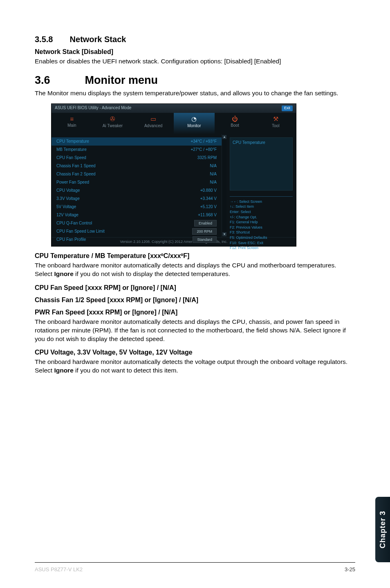 The width and height of the screenshot is (390, 588). What do you see at coordinates (383, 530) in the screenshot?
I see `chapter-side-tab: Chapter 3` at bounding box center [383, 530].